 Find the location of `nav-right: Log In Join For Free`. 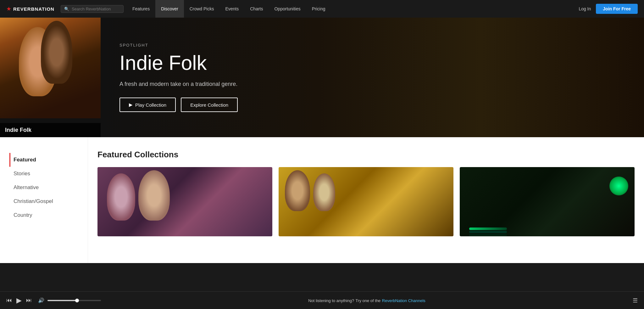

nav-right: Log In Join For Free is located at coordinates (608, 9).